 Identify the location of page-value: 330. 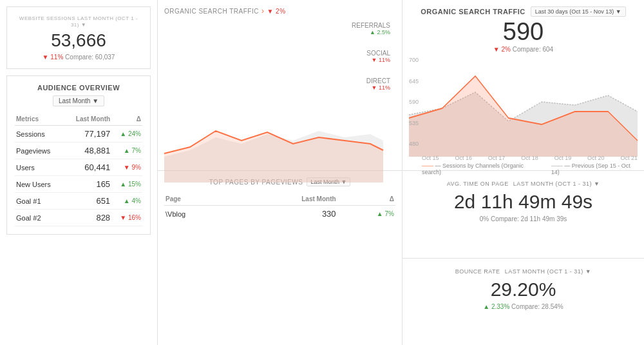
(283, 214).